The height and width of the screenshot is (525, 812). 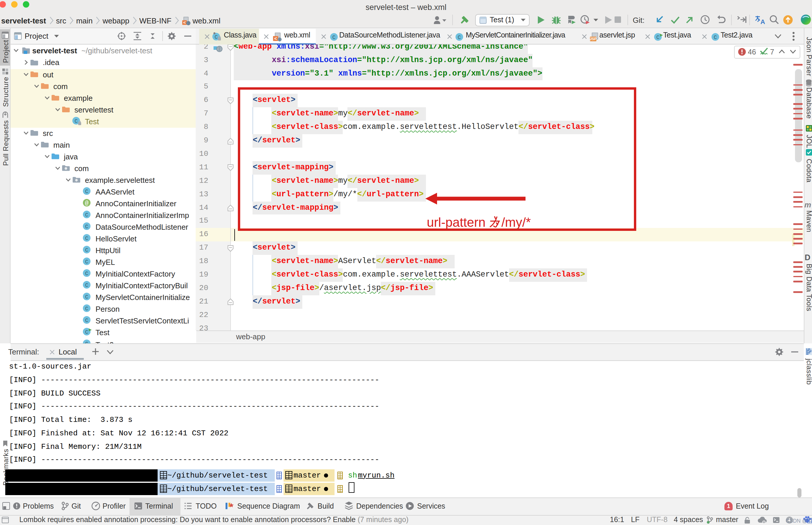 I want to click on svg-text: JSP, so click(x=593, y=39).